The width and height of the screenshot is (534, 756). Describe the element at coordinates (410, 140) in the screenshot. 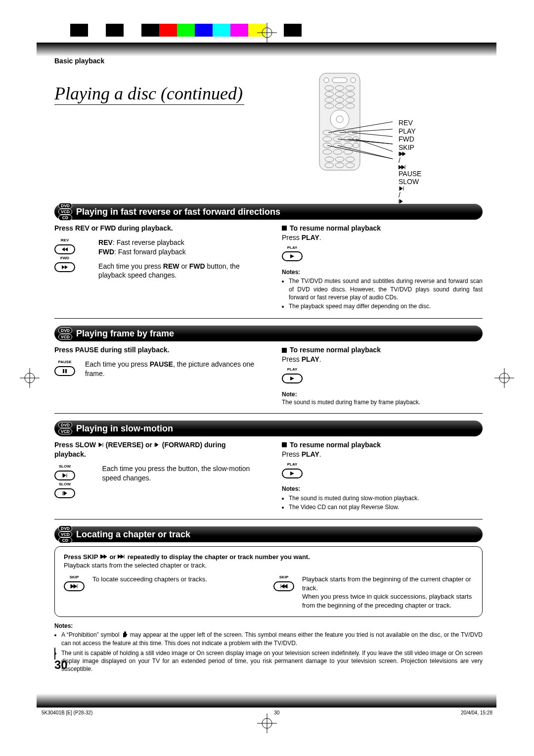

I see `remote-label-fwd: FWD` at that location.